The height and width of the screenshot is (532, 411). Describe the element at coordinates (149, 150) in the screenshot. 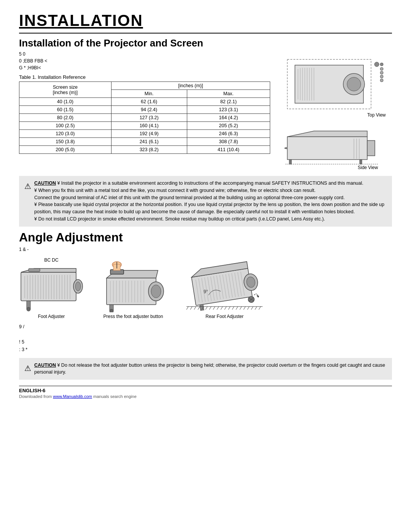

I see `table-cell-min: 323 (8.2)` at that location.